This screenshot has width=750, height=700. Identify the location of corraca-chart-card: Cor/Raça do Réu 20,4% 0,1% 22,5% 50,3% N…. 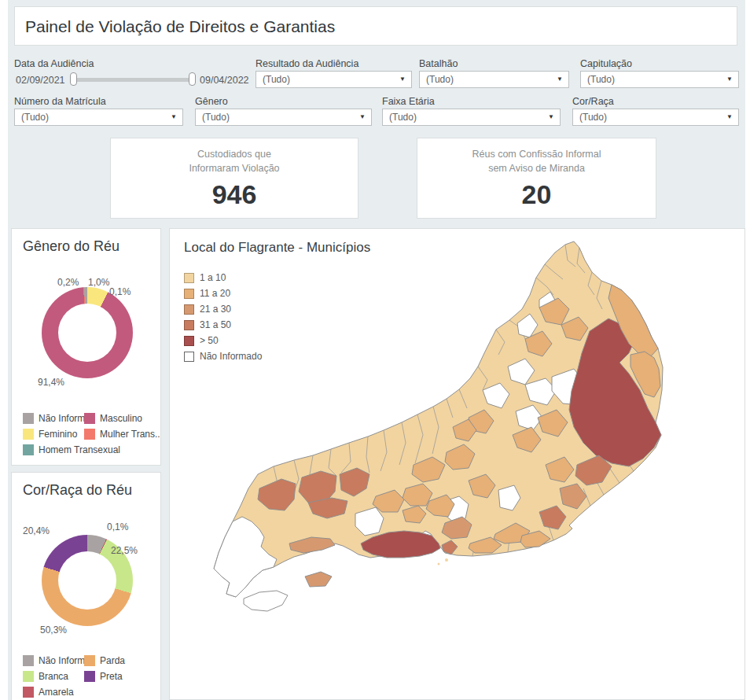
(86, 586).